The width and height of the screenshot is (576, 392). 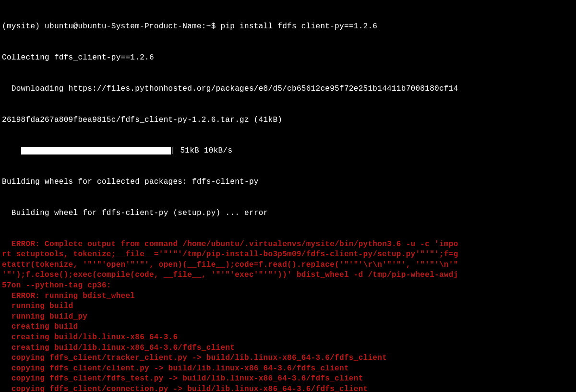 What do you see at coordinates (288, 27) in the screenshot?
I see `prompt-line: (mysite) ubuntu@ubuntu-System-Product-Na…` at bounding box center [288, 27].